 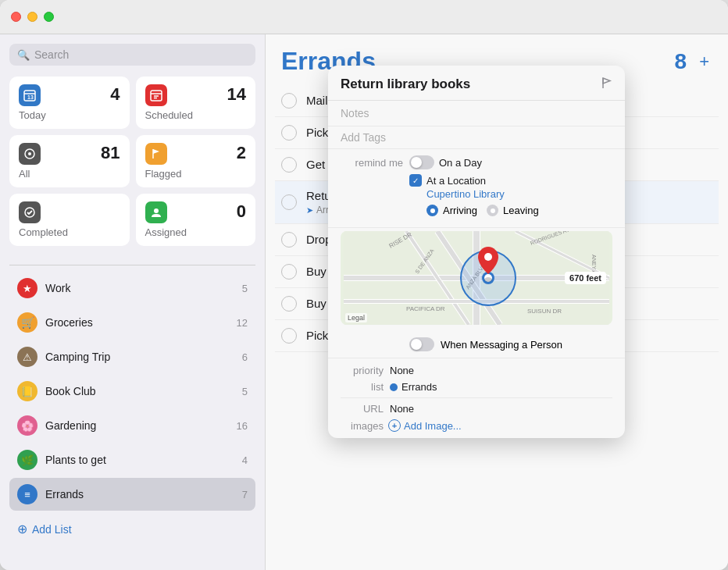 What do you see at coordinates (241, 153) in the screenshot?
I see `flagged-count: 2` at bounding box center [241, 153].